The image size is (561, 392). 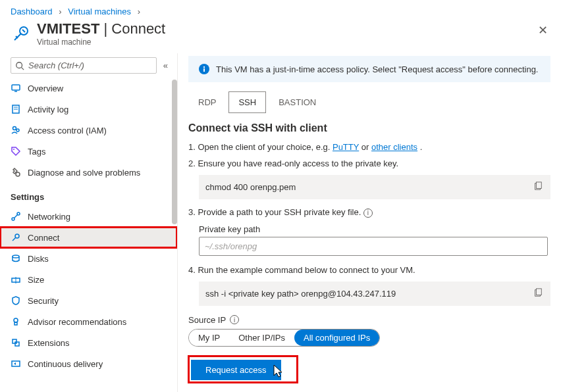 What do you see at coordinates (16, 364) in the screenshot?
I see `cd-icon` at bounding box center [16, 364].